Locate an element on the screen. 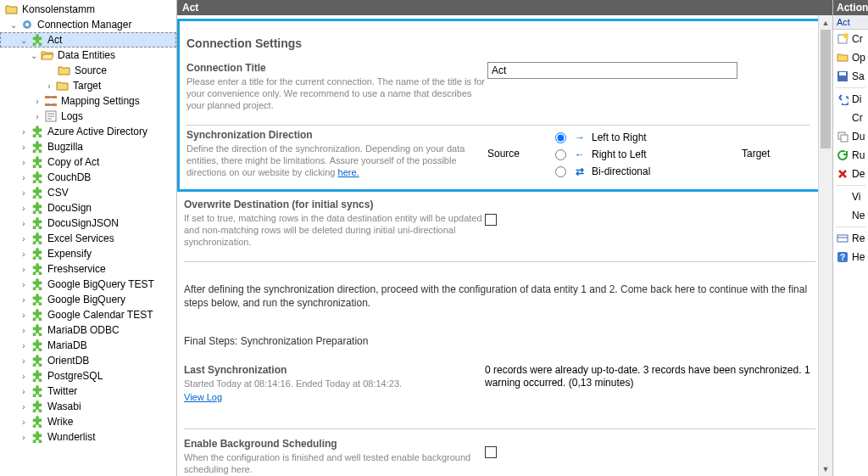  tree-item: ›Wasabi is located at coordinates (88, 406).